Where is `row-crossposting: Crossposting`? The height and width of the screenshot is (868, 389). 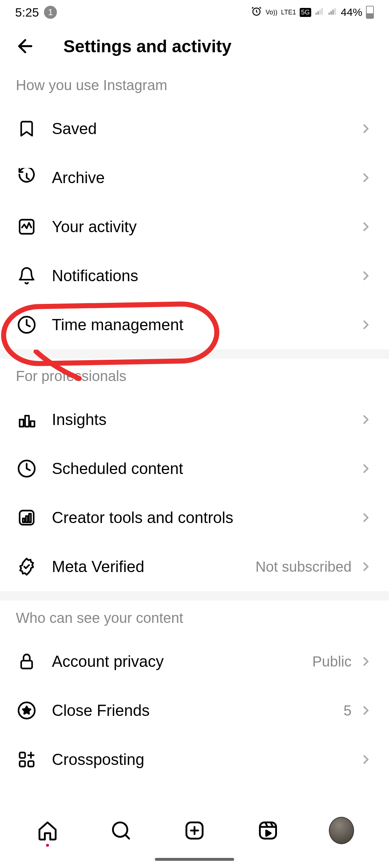 row-crossposting: Crossposting is located at coordinates (194, 760).